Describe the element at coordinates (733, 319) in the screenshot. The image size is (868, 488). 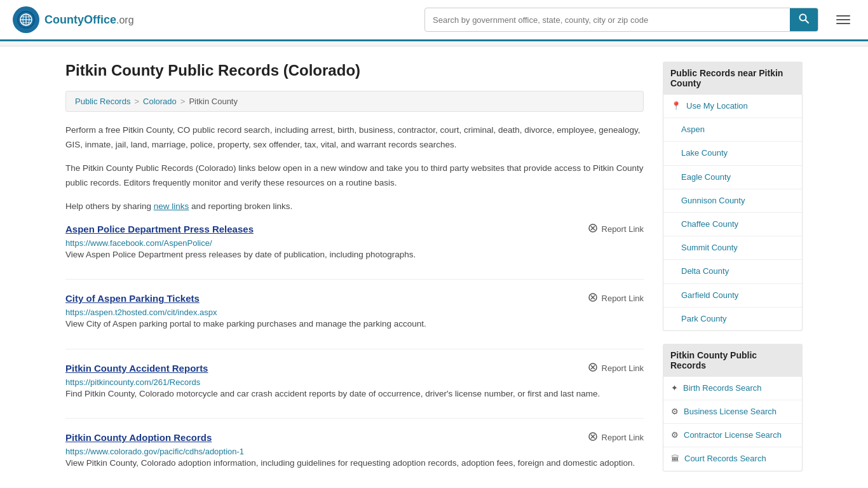
I see `nearby-list-item: Park County` at that location.